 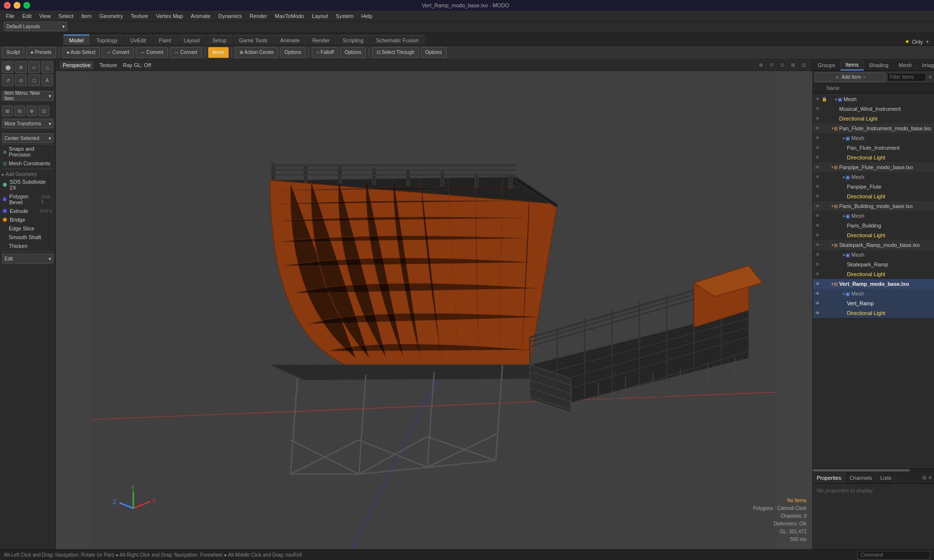 What do you see at coordinates (253, 40) in the screenshot?
I see `tab-game-tools: Game Tools` at bounding box center [253, 40].